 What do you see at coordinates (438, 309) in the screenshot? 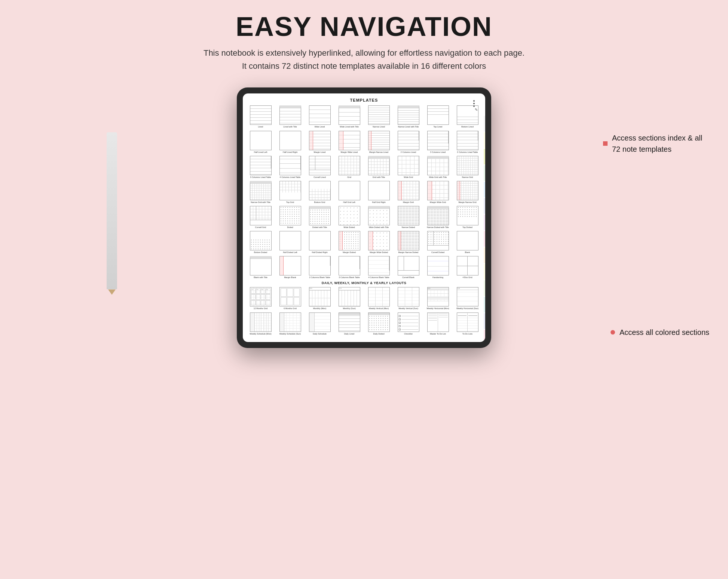
I see `label-weekly-h-mon: Weekly Horizontal (Mon)` at bounding box center [438, 309].